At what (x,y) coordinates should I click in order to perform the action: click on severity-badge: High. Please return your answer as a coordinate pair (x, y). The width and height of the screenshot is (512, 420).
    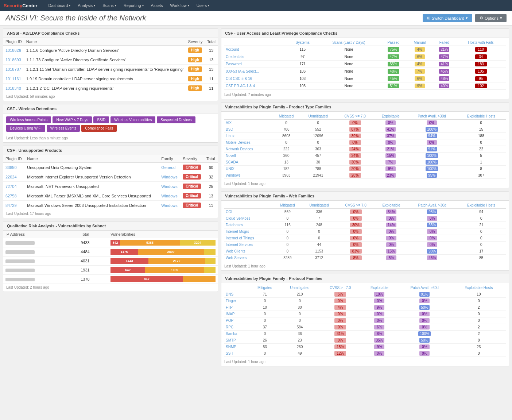
    Looking at the image, I should click on (195, 50).